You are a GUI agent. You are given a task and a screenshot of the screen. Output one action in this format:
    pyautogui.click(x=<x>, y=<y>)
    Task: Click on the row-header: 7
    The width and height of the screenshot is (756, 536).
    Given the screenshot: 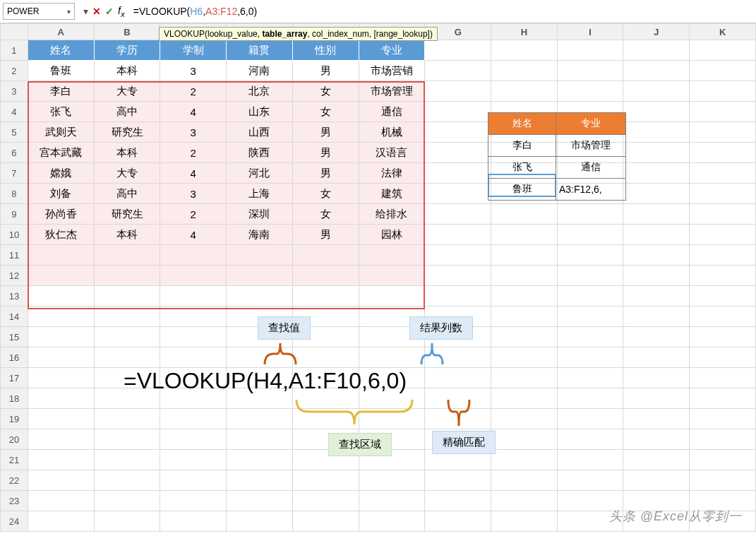 What is the action you would take?
    pyautogui.click(x=14, y=174)
    